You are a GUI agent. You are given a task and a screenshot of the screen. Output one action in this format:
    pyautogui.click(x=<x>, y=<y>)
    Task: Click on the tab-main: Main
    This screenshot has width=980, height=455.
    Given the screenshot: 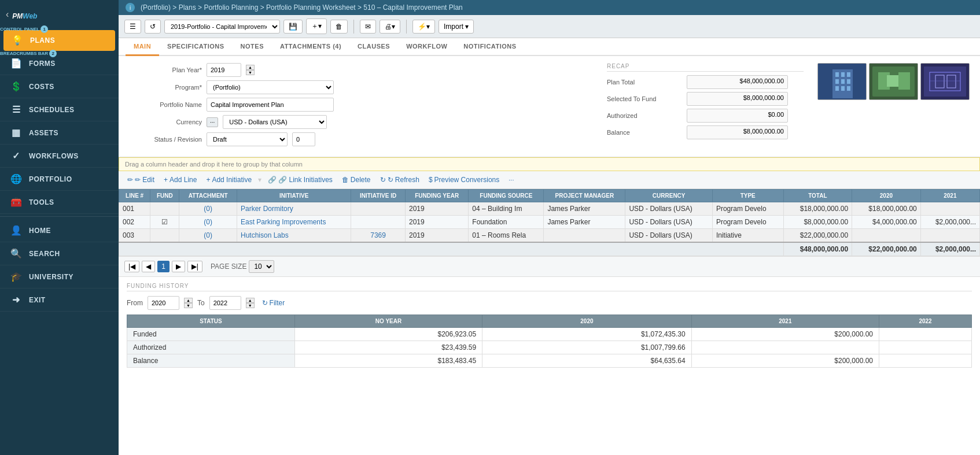 What is the action you would take?
    pyautogui.click(x=142, y=47)
    